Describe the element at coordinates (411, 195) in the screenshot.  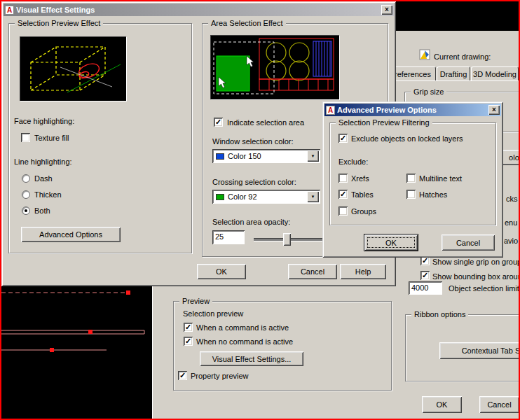
I see `hatches-checkbox` at that location.